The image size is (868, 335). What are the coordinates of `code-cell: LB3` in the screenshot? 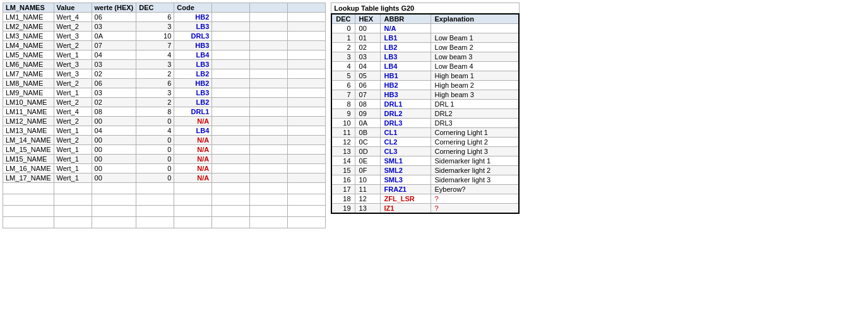 It's located at (193, 93).